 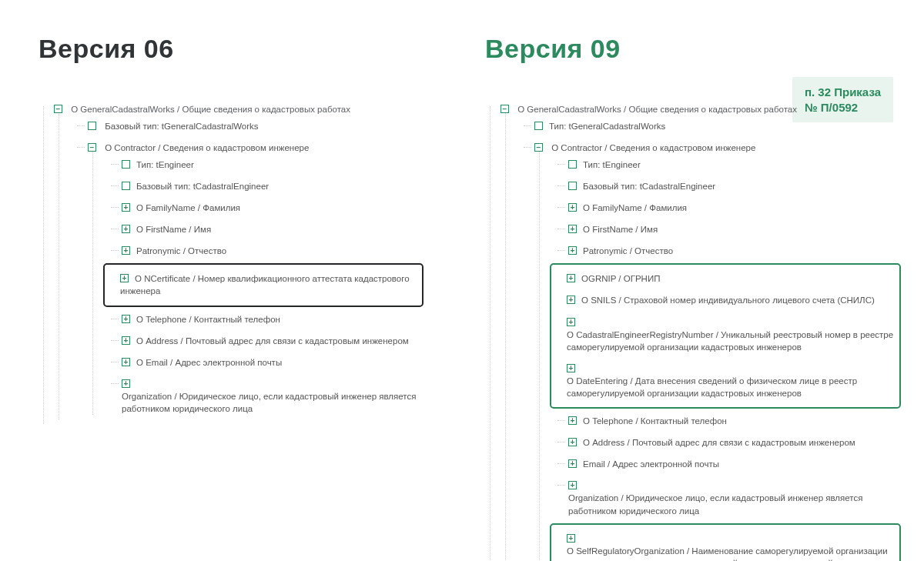 I want to click on heading-version-09: Версия 09, so click(x=693, y=49).